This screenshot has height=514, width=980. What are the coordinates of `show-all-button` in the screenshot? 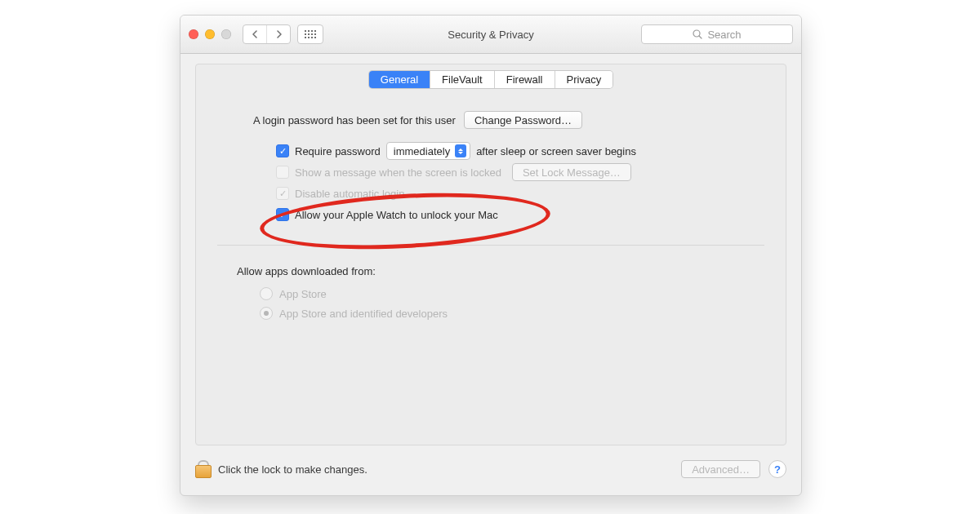 It's located at (310, 34).